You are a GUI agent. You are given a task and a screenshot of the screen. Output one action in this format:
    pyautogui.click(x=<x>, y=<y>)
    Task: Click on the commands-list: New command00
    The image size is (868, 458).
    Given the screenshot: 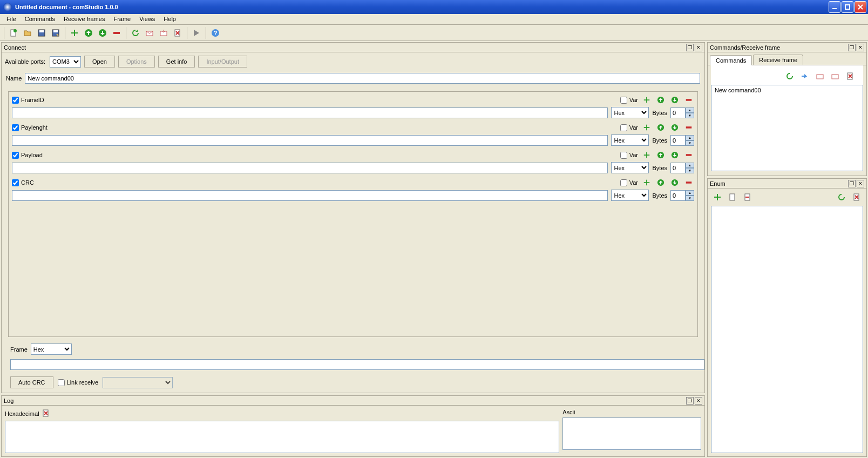 What is the action you would take?
    pyautogui.click(x=787, y=128)
    